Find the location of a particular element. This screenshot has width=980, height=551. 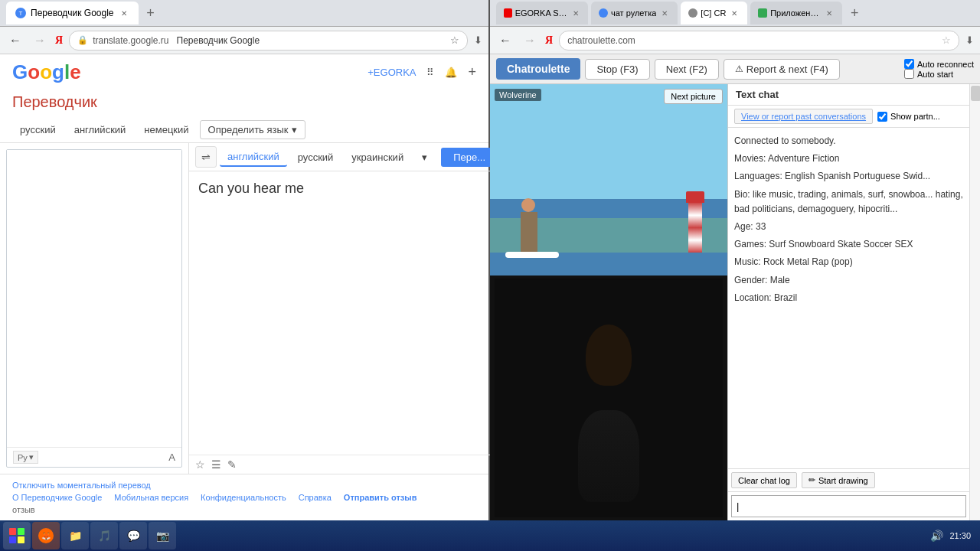

source-lang-bar: русский английский немецкий Определить я… is located at coordinates (244, 130).